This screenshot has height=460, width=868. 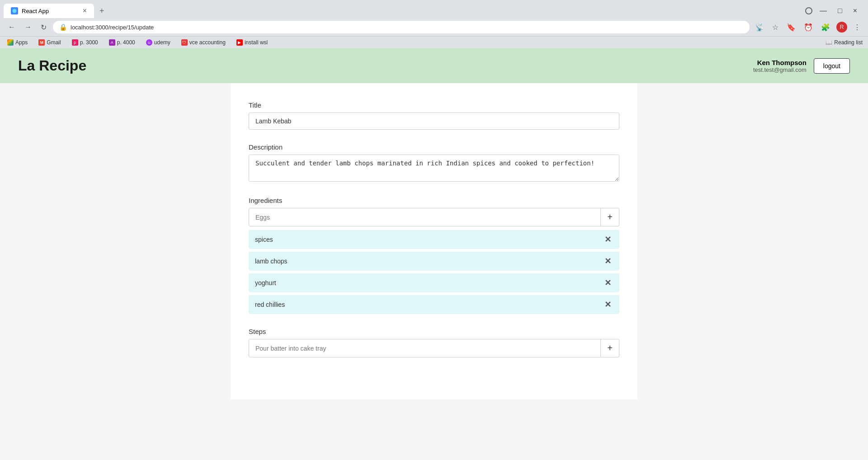 What do you see at coordinates (50, 42) in the screenshot?
I see `bookmark-gmail: M Gmail` at bounding box center [50, 42].